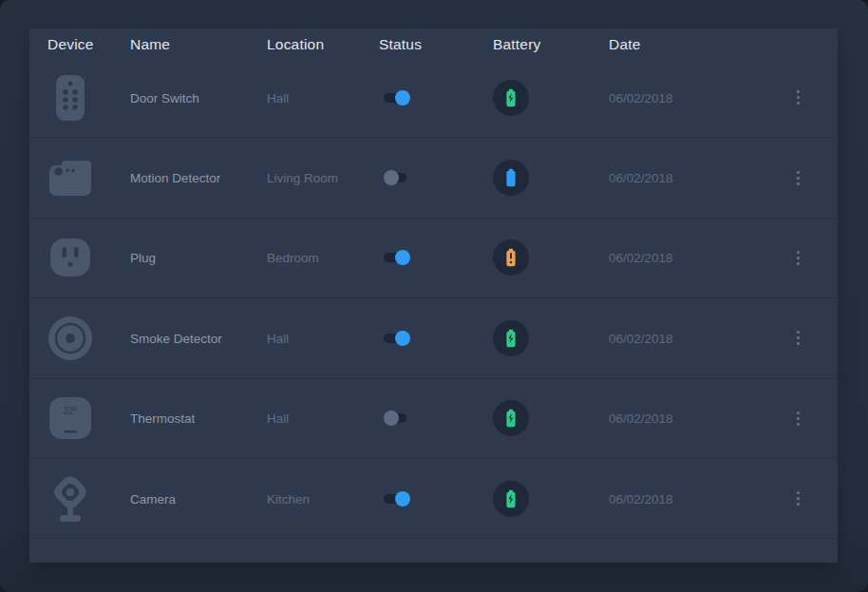  Describe the element at coordinates (70, 418) in the screenshot. I see `thermostat-icon: 32°` at that location.